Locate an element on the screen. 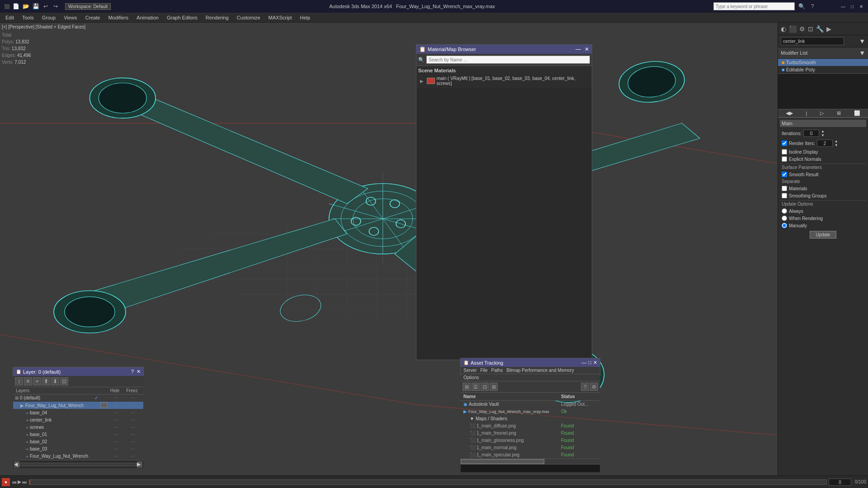 This screenshot has width=868, height=488. at-btn-1: ⊞ is located at coordinates (467, 387).